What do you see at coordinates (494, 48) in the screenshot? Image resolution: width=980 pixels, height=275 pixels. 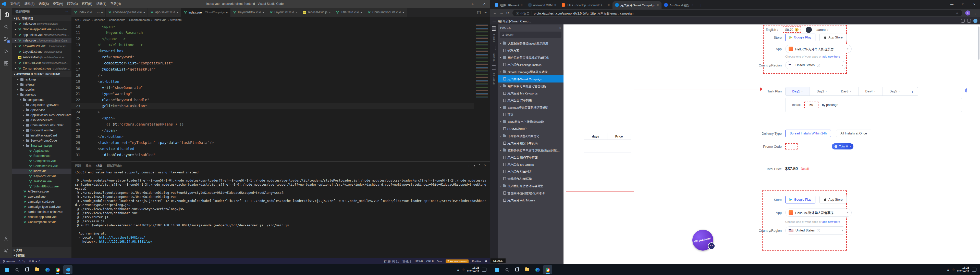 I see `notes-panel-icon` at bounding box center [494, 48].